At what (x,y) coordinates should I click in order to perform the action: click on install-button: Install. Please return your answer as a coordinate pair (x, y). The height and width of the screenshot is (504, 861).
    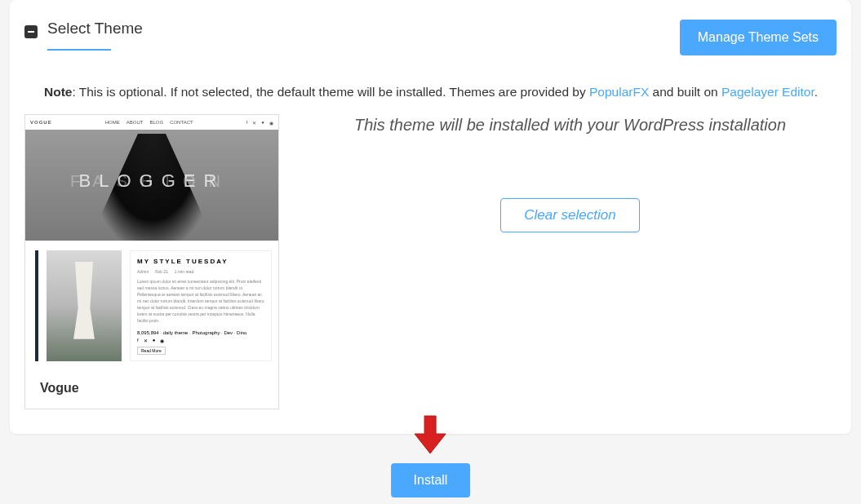
    Looking at the image, I should click on (431, 480).